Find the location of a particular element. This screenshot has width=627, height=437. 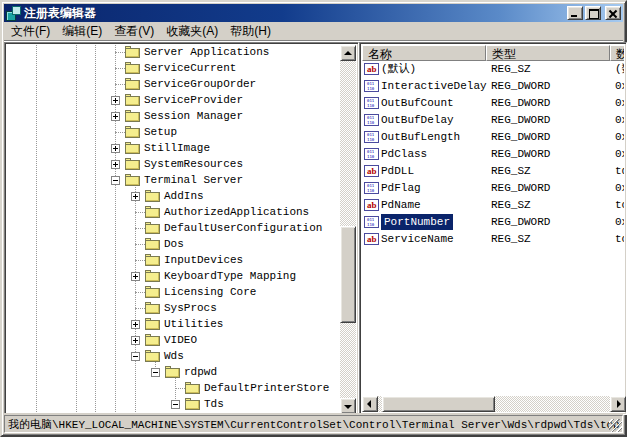

registry-value-row: ServiceNameREG_SZtc is located at coordinates (493, 240).